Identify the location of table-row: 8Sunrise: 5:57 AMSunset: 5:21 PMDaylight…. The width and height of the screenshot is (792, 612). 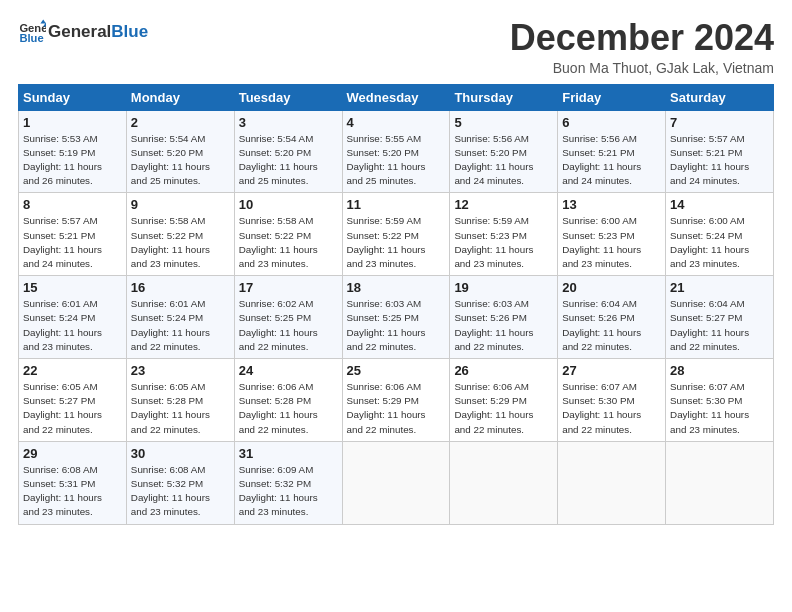
(73, 234).